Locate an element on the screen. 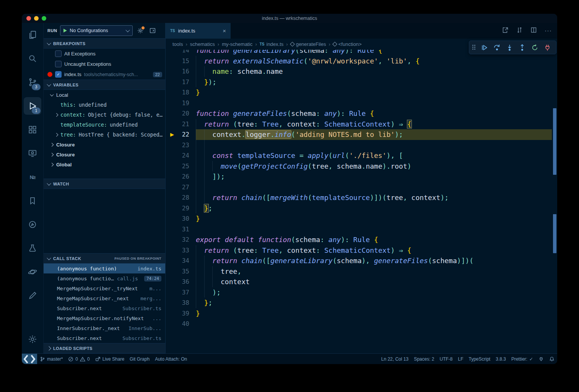 The image size is (579, 392). code-line: 38}; is located at coordinates (361, 303).